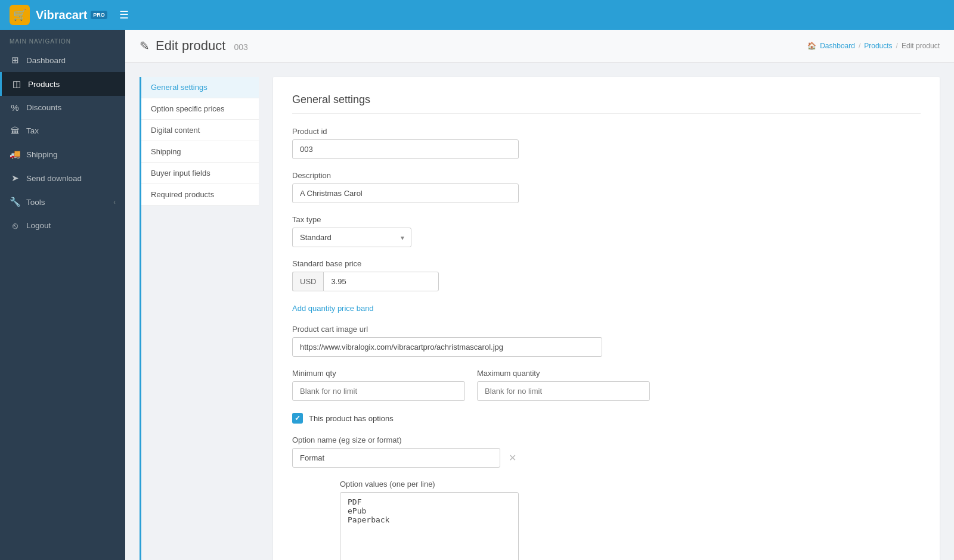  What do you see at coordinates (405, 458) in the screenshot?
I see `option-row: ✕` at bounding box center [405, 458].